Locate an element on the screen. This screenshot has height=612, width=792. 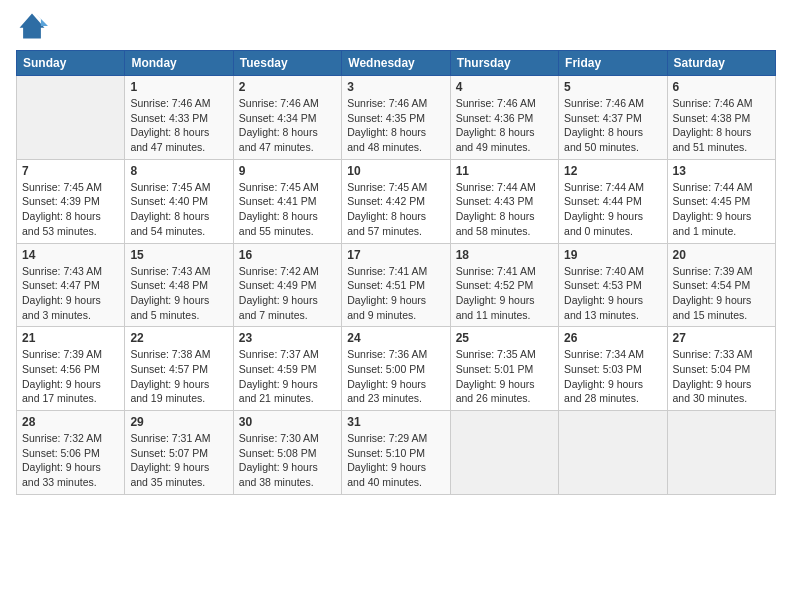
calendar-cell: 11Sunrise: 7:44 AMSunset: 4:43 PMDayligh… is located at coordinates (504, 201).